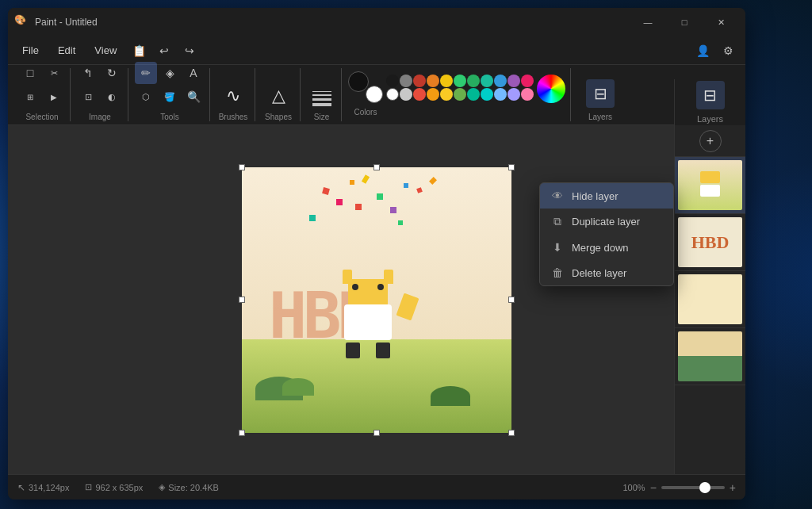 The width and height of the screenshot is (812, 509). What do you see at coordinates (511, 167) in the screenshot?
I see `handle-top-right` at bounding box center [511, 167].